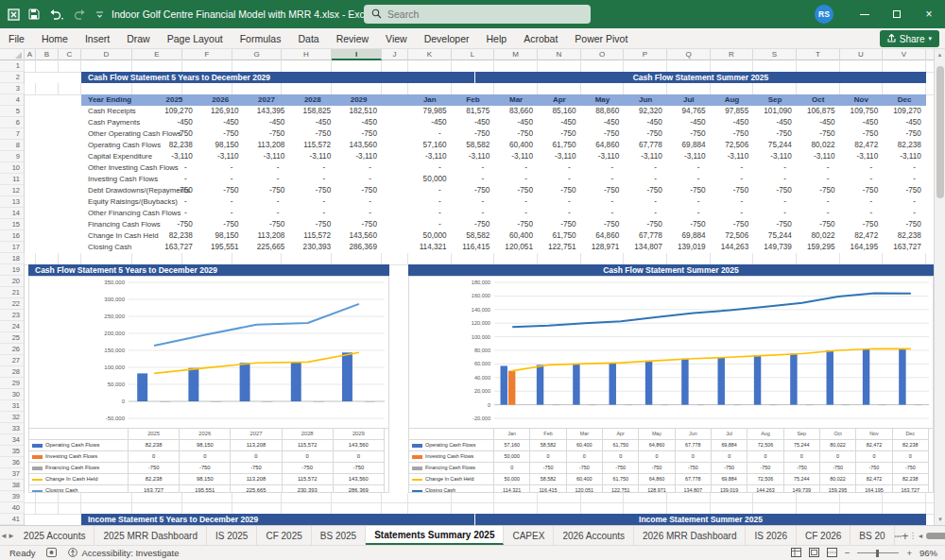 The width and height of the screenshot is (945, 560). What do you see at coordinates (872, 535) in the screenshot?
I see `sheet-tab-bs-20: BS 20` at bounding box center [872, 535].